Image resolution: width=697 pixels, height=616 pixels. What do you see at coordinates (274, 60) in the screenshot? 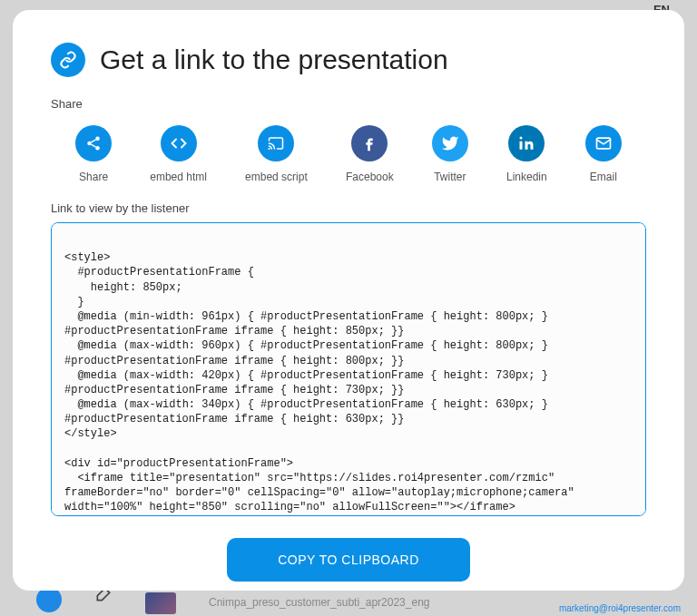
I see `modal-title: Get a link to the presentation` at bounding box center [274, 60].